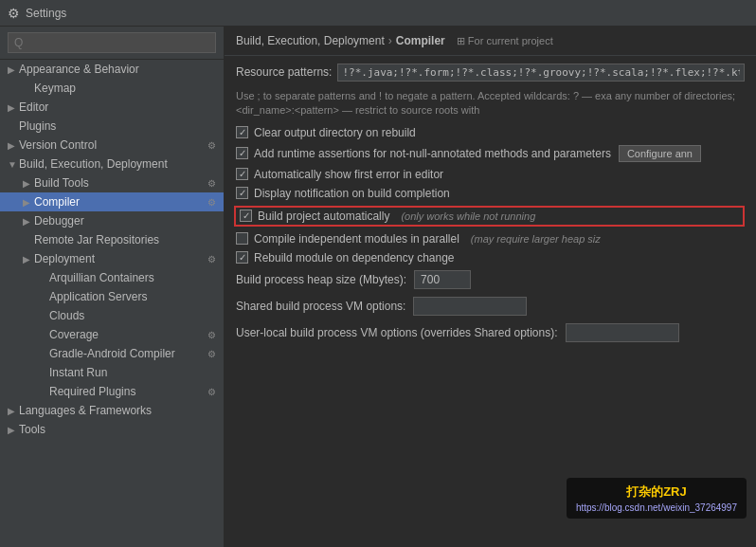  What do you see at coordinates (34, 107) in the screenshot?
I see `sidebar-item-label: Editor` at bounding box center [34, 107].